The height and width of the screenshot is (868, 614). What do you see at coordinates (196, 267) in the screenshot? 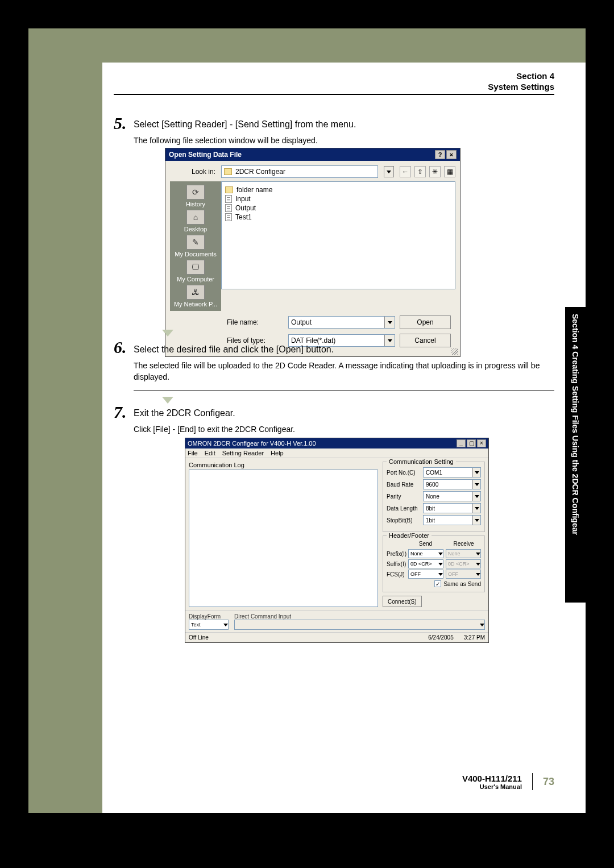
I see `computer-icon: 🖵` at bounding box center [196, 267].